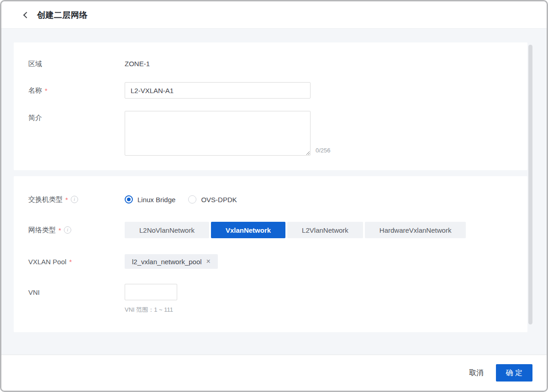 The height and width of the screenshot is (392, 548). What do you see at coordinates (270, 230) in the screenshot?
I see `network-type-row: 网络类型 * i L2NoVlanNetwork VxlanNetwork L2…` at bounding box center [270, 230].